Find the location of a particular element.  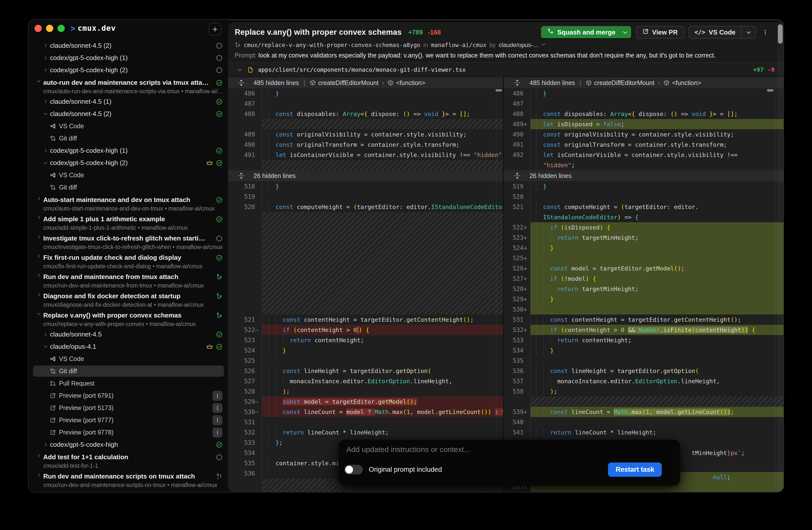

agent-branch-row: claude/opus-4.1 is located at coordinates (128, 347).